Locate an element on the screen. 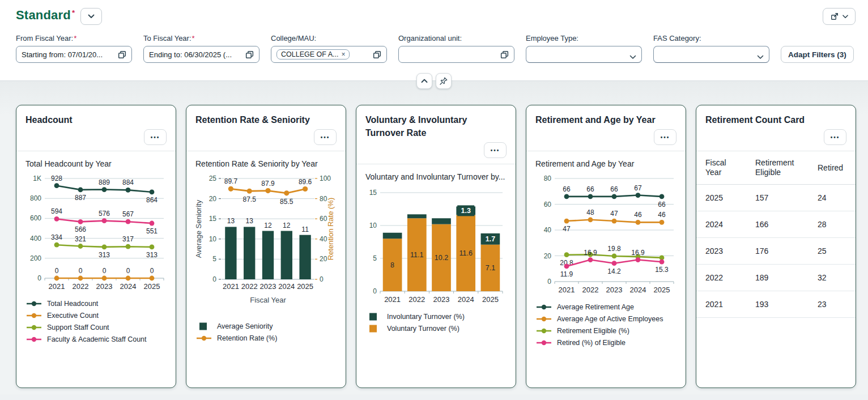 The image size is (868, 400). from-fiscal-year-input is located at coordinates (68, 54).